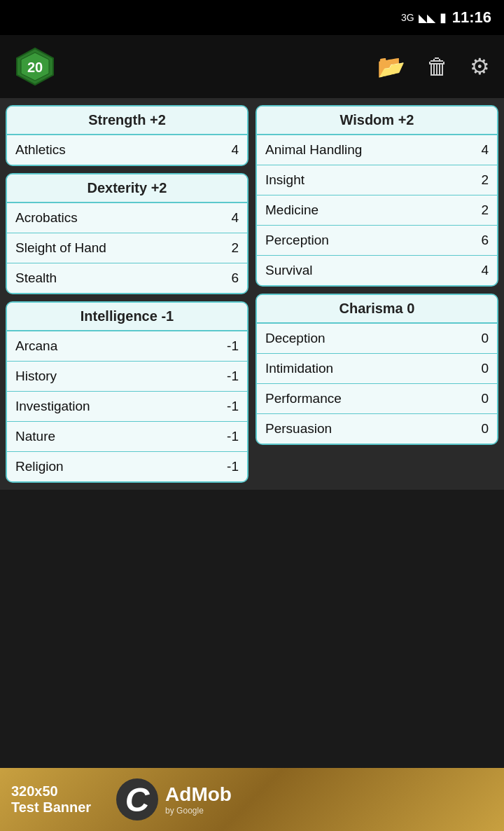 The image size is (504, 831). I want to click on status-bar: 3G ◣◣ ▮ 11:16, so click(252, 18).